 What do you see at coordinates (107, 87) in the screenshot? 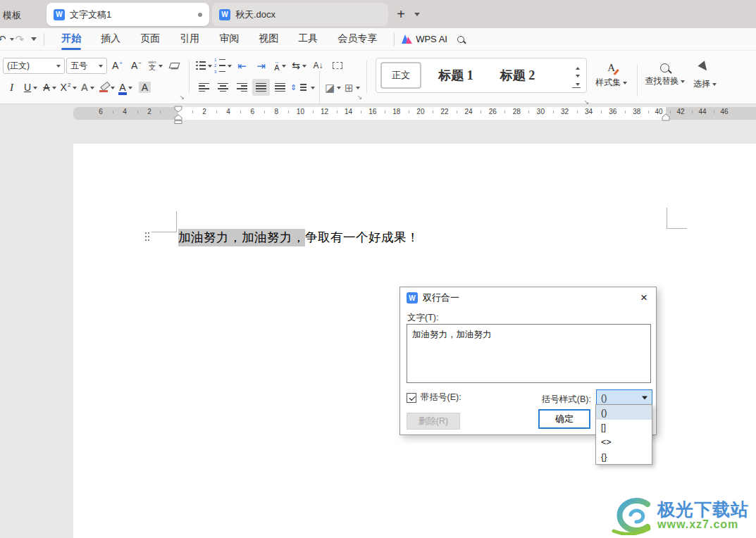
I see `highlight-color` at bounding box center [107, 87].